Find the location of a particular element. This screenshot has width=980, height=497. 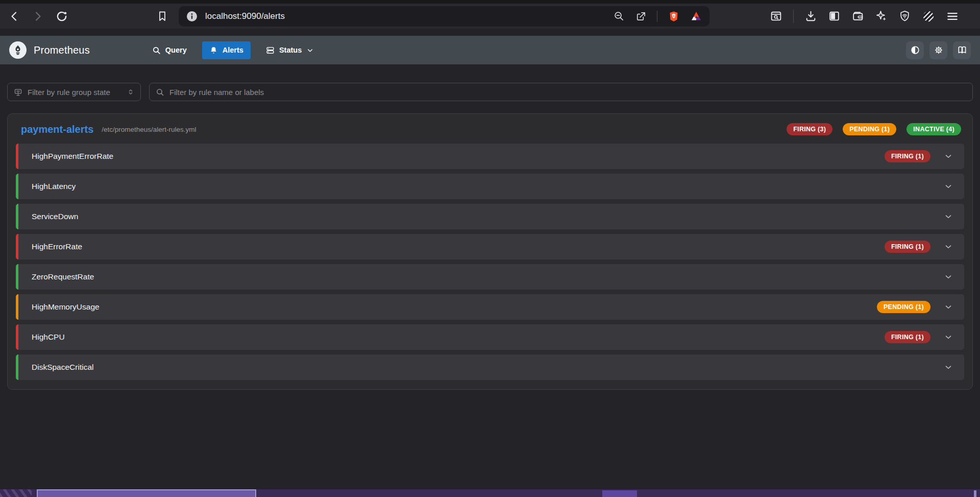

group-name-link: payment-alerts is located at coordinates (57, 130).